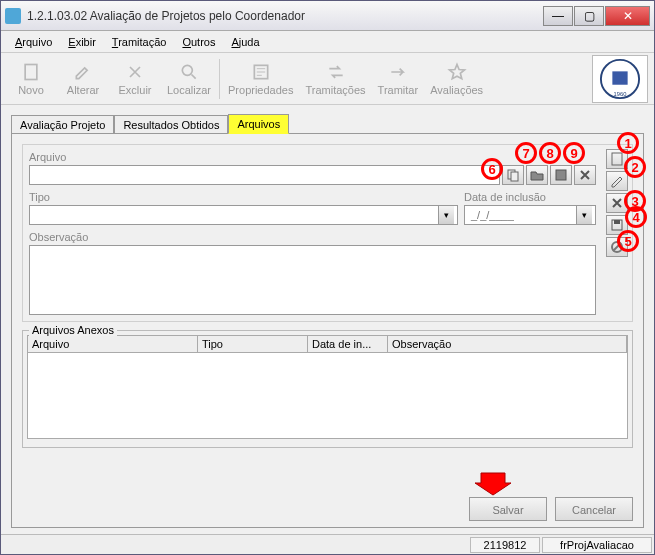  I want to click on institution-logo: 1960, so click(620, 79).